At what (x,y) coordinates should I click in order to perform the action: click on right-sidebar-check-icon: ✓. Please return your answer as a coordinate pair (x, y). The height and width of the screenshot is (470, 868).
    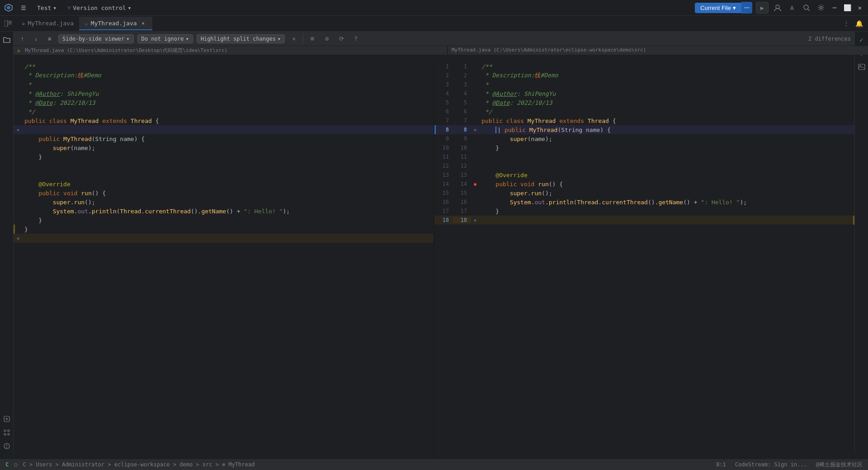
    Looking at the image, I should click on (862, 40).